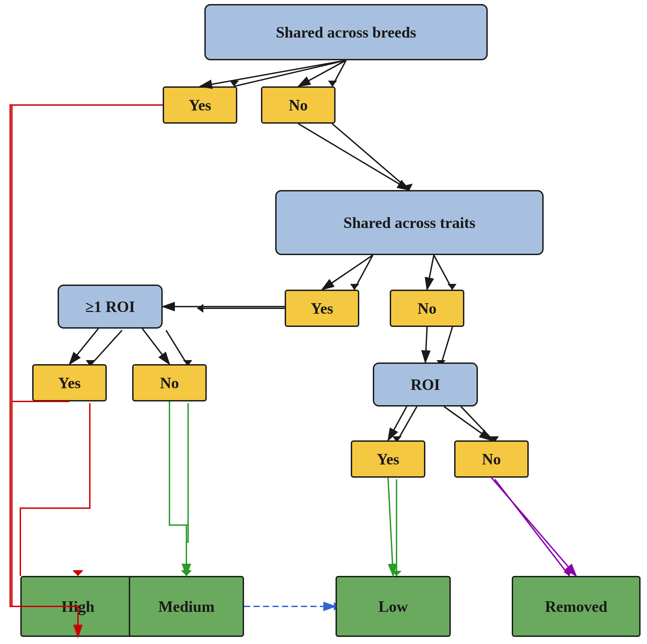 The height and width of the screenshot is (644, 647). I want to click on yes2-node: Yes, so click(322, 308).